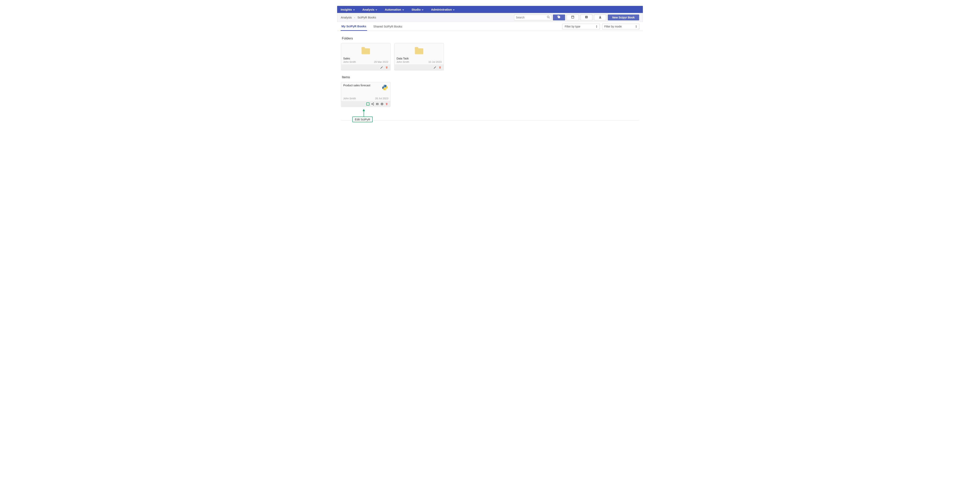  What do you see at coordinates (369, 10) in the screenshot?
I see `nav-label: Analysis` at bounding box center [369, 10].